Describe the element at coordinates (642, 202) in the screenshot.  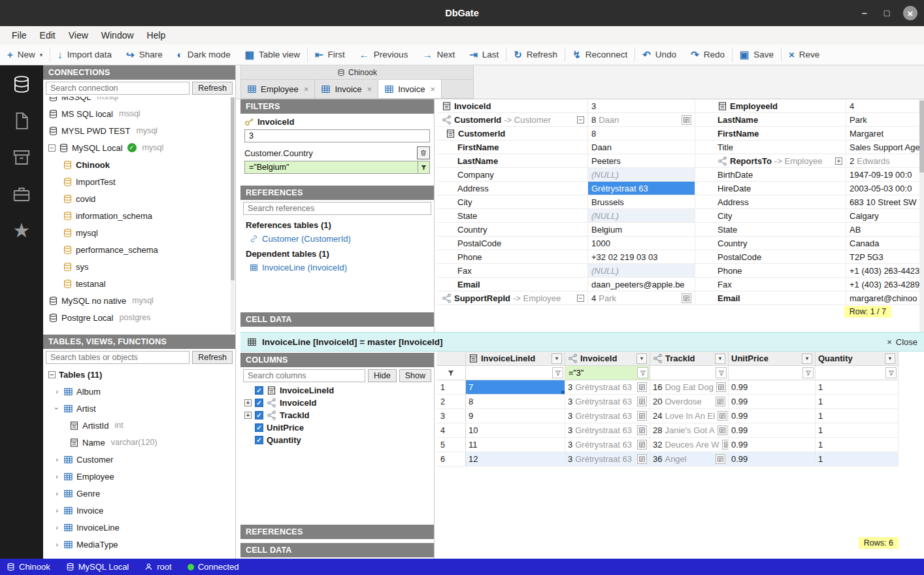
I see `form-value: Brussels` at that location.